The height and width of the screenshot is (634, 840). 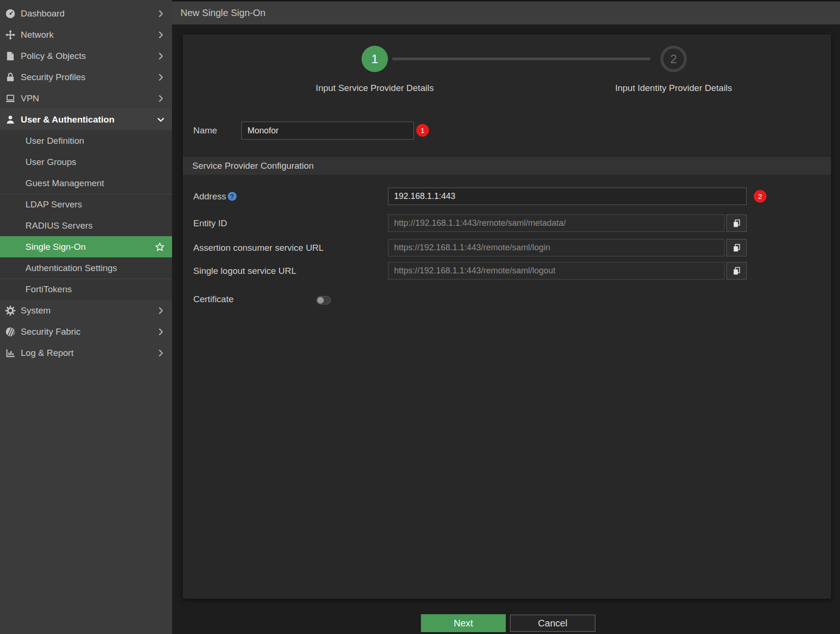 I want to click on page-title: New Single Sign-On, so click(x=223, y=13).